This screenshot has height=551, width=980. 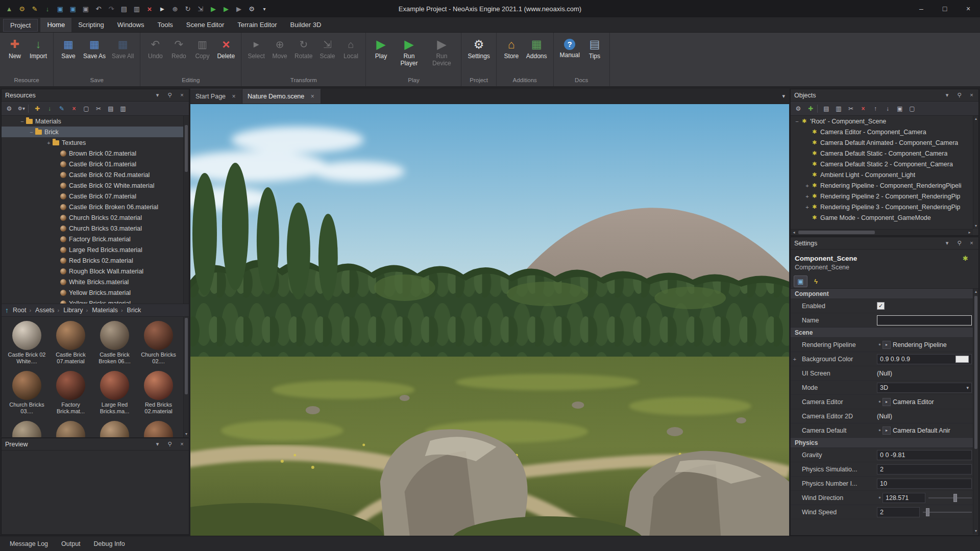 What do you see at coordinates (898, 512) in the screenshot?
I see `property-value-field: 2` at bounding box center [898, 512].